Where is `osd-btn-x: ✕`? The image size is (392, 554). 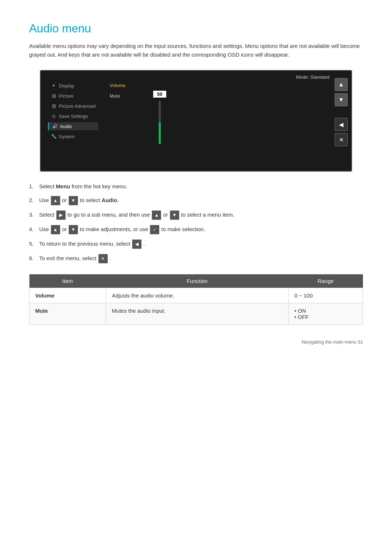
osd-btn-x: ✕ is located at coordinates (341, 140).